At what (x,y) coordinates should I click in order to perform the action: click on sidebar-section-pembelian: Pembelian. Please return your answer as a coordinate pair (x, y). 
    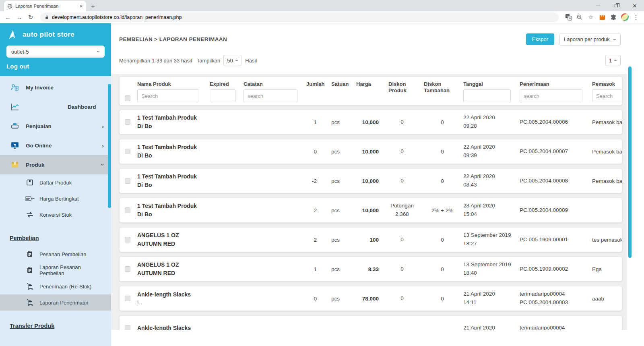
    Looking at the image, I should click on (56, 238).